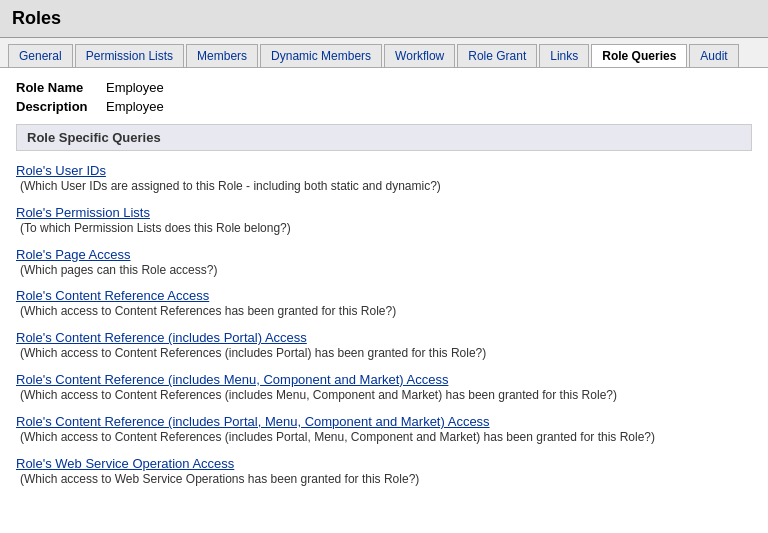 This screenshot has height=533, width=768. I want to click on query-item-content-ref-portal-menu: Role's Content Reference (includes Porta…, so click(384, 430).